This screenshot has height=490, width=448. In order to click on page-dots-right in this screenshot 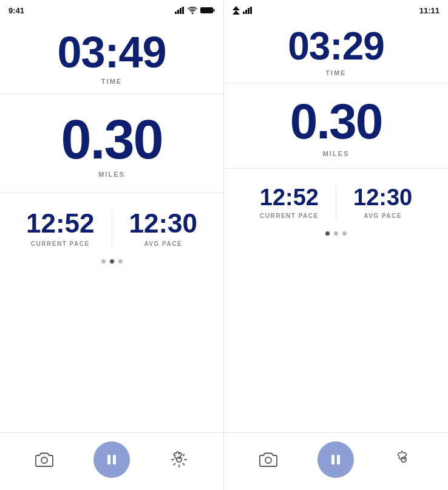, I will do `click(336, 233)`.